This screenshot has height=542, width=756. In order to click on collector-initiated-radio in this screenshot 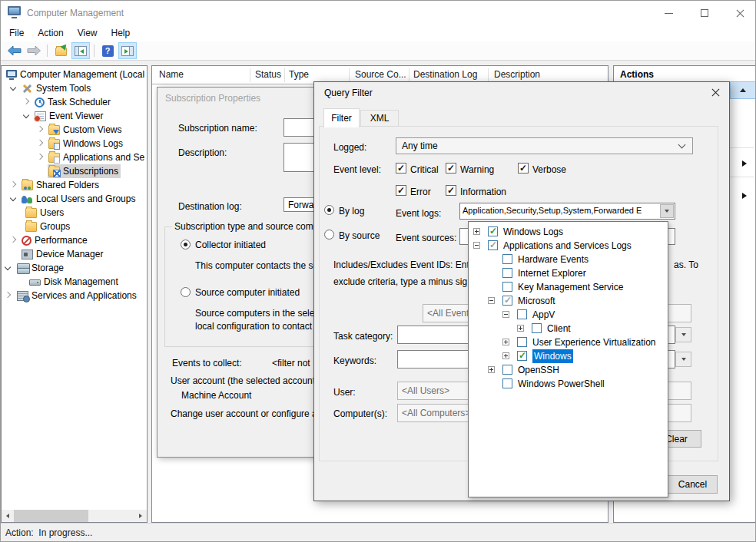, I will do `click(186, 244)`.